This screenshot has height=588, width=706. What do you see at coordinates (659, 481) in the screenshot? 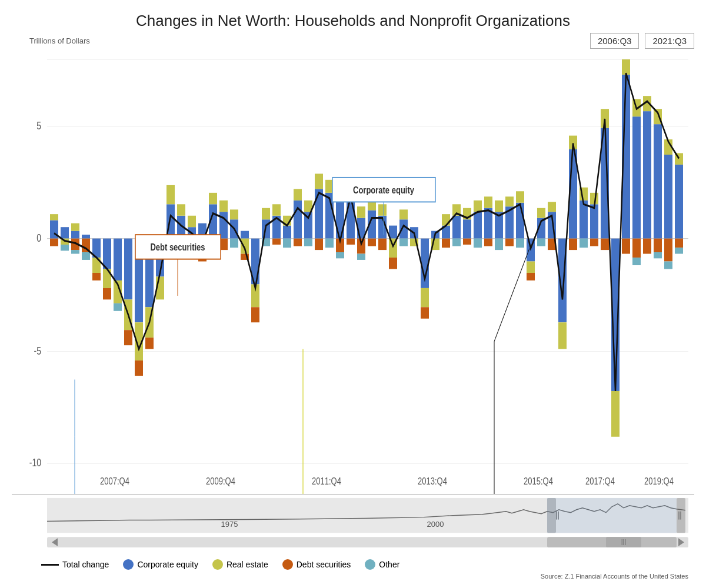
I see `svg-text: 2019:Q4` at bounding box center [659, 481].